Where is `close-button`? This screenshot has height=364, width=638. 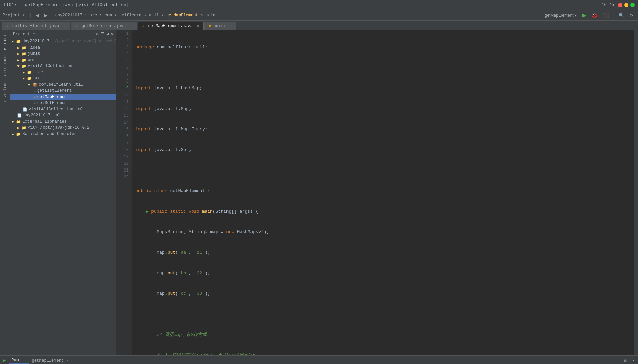 close-button is located at coordinates (620, 5).